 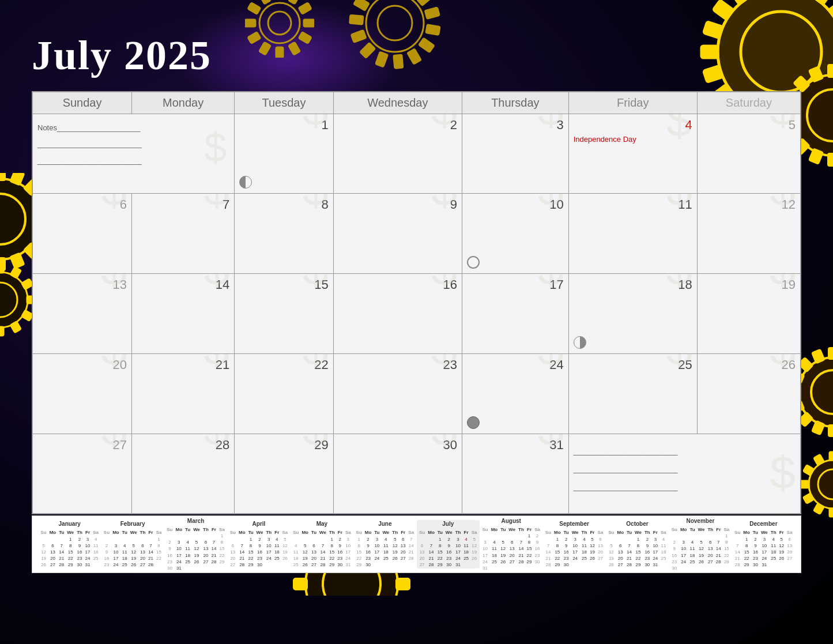 I want to click on moon-new-icon, so click(x=473, y=423).